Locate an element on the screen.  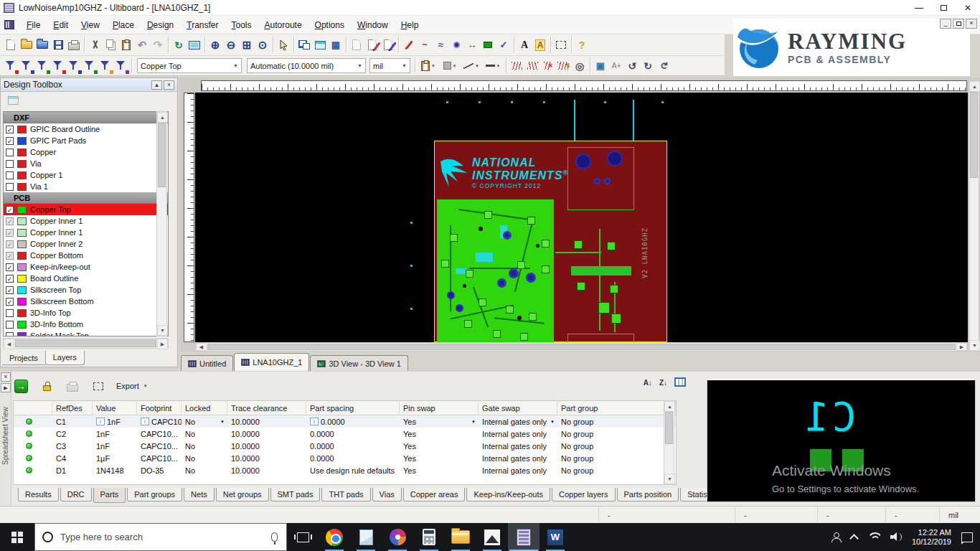
taskbar-task-view is located at coordinates (303, 537).